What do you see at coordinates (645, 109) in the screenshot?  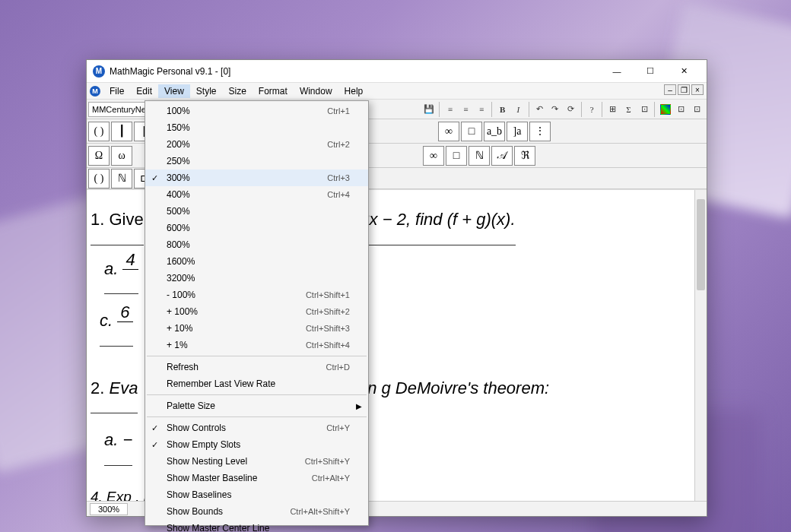 I see `table-button: ⊡` at bounding box center [645, 109].